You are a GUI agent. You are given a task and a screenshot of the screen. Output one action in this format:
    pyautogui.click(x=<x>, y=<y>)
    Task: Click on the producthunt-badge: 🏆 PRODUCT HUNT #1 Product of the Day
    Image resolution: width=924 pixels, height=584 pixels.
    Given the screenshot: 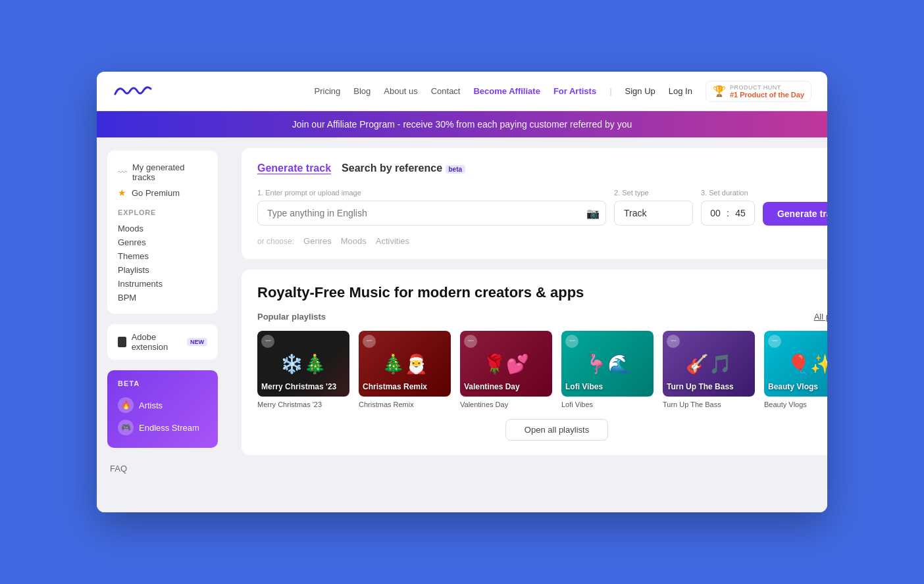 What is the action you would take?
    pyautogui.click(x=758, y=91)
    